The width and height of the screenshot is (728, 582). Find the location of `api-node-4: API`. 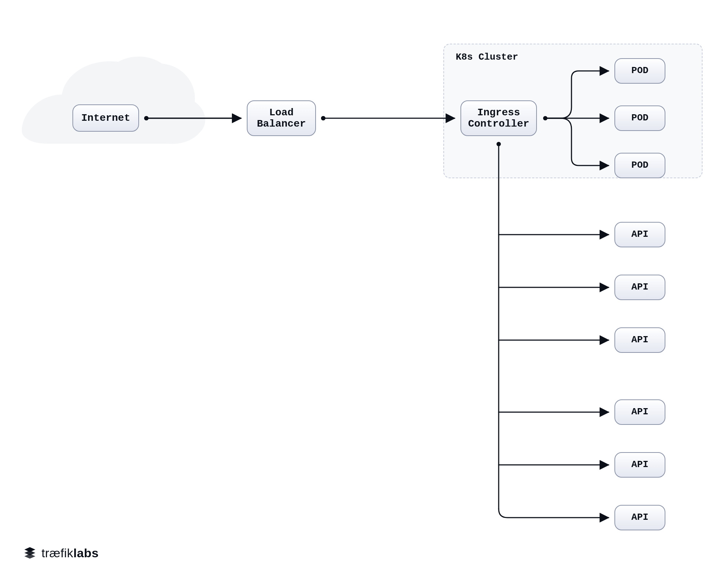

api-node-4: API is located at coordinates (640, 412).